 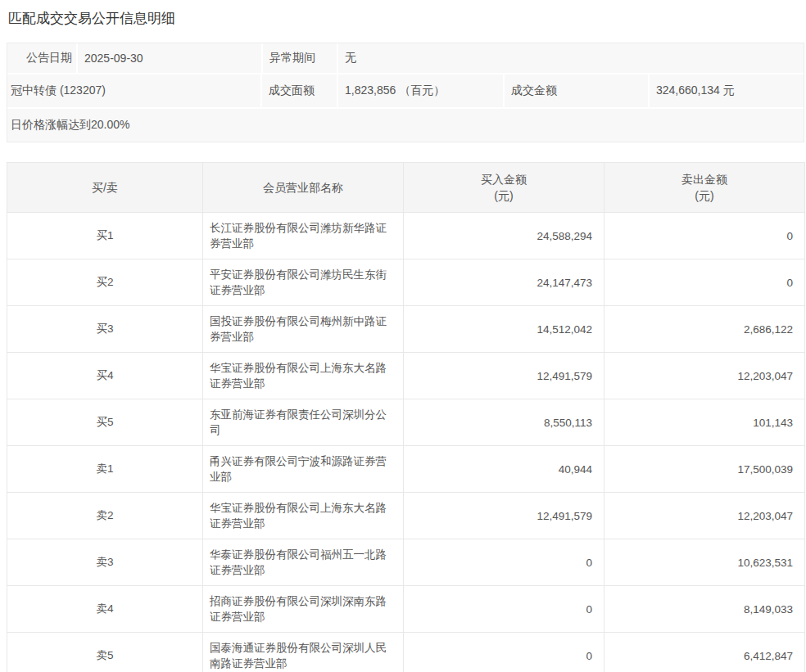 I want to click on abnormal-period-label: 异常期间, so click(x=301, y=58).